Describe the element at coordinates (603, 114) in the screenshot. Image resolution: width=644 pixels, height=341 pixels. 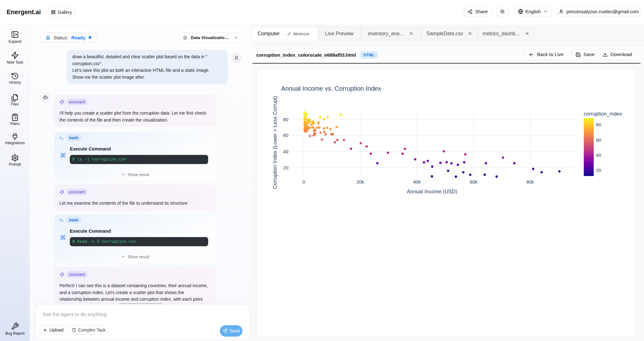
I see `svg-text: corruption_index` at that location.